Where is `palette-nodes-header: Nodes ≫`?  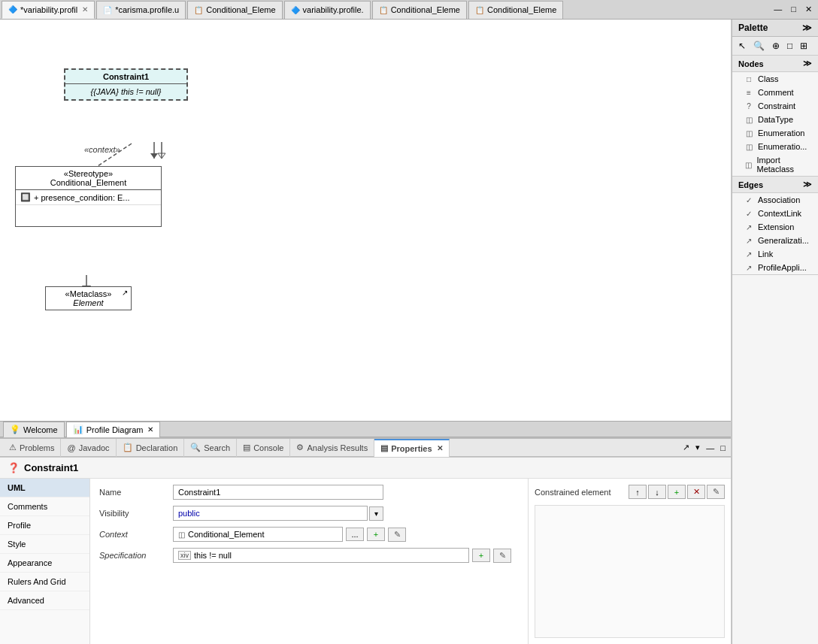
palette-nodes-header: Nodes ≫ is located at coordinates (775, 64).